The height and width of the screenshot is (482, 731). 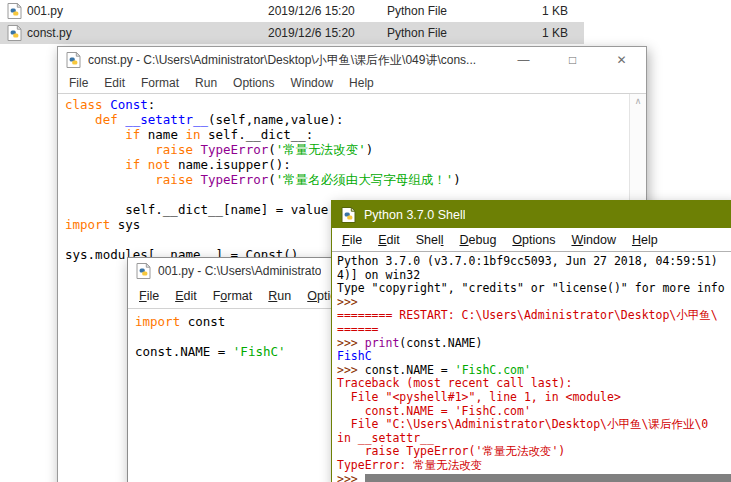 What do you see at coordinates (160, 164) in the screenshot?
I see `code-token-keyword: not` at bounding box center [160, 164].